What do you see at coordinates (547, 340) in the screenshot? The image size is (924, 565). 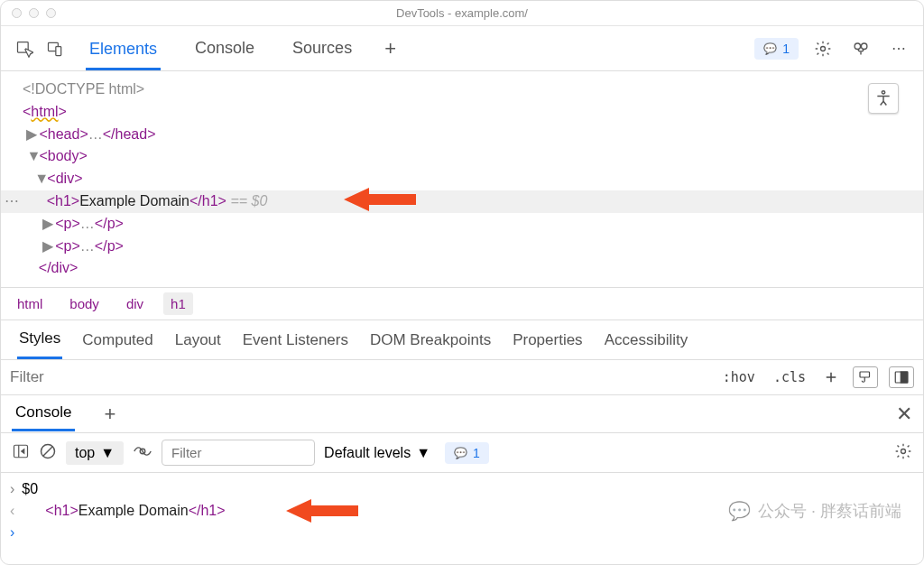 I see `subtab-properties: Properties` at bounding box center [547, 340].